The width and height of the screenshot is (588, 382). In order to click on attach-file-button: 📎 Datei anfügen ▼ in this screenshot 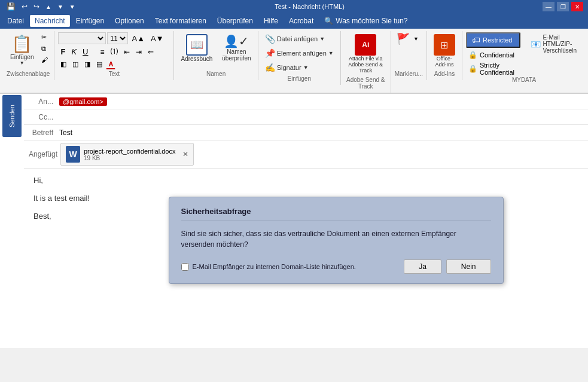, I will do `click(295, 39)`.